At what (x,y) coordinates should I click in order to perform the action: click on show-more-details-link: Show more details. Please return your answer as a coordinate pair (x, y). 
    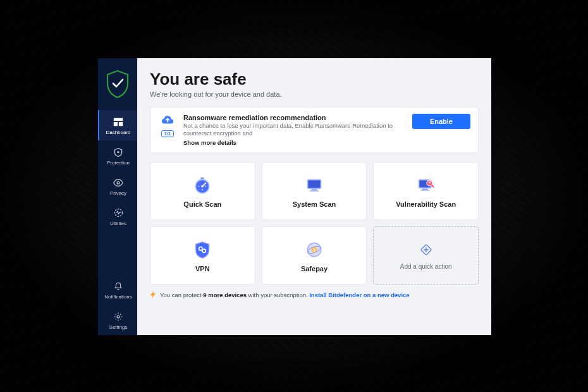
    Looking at the image, I should click on (295, 143).